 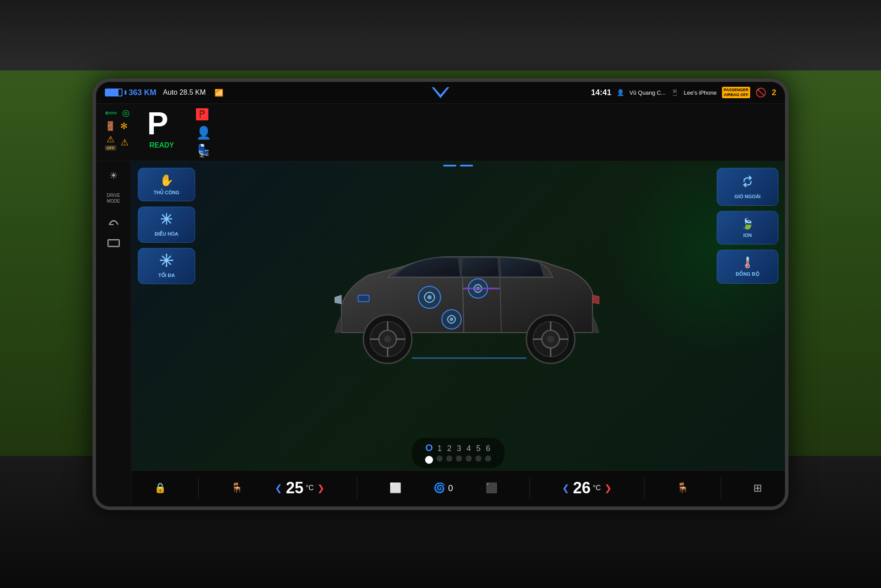 I want to click on warning-person-icon: ⚠, so click(x=111, y=139).